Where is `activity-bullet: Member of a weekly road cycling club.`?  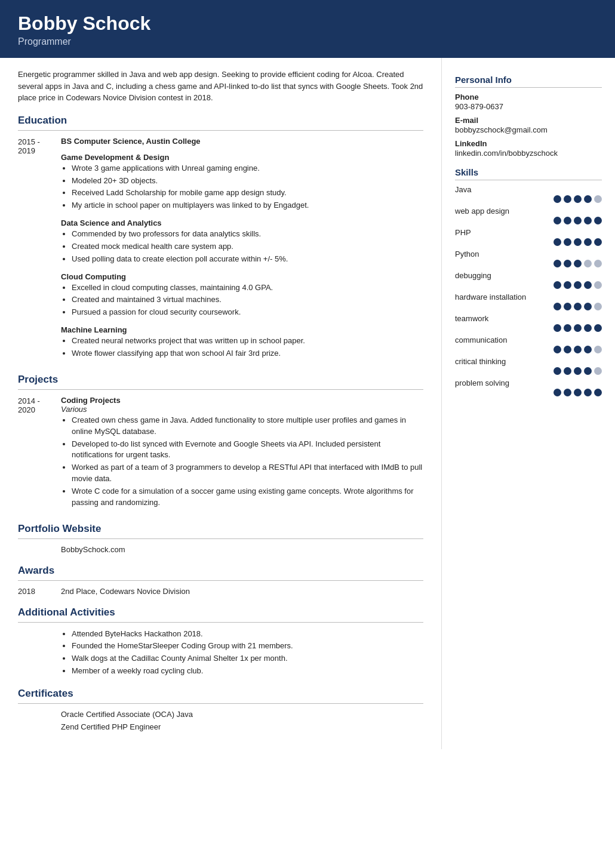
activity-bullet: Member of a weekly road cycling club. is located at coordinates (247, 671).